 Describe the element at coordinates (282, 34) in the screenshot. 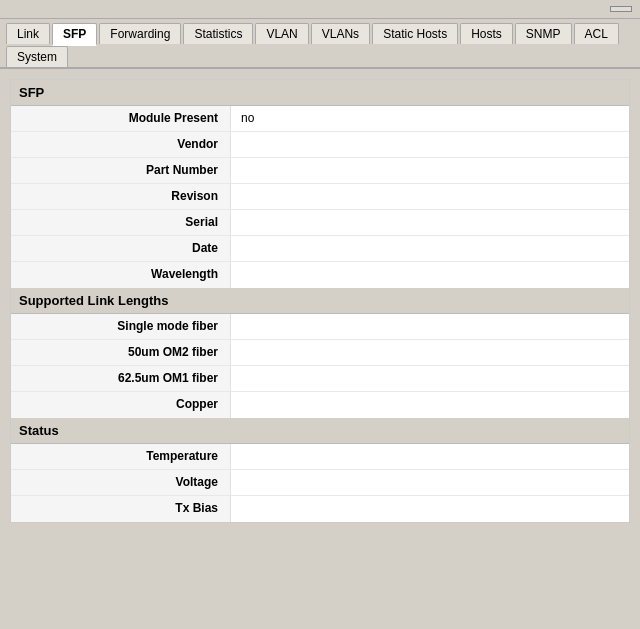

I see `tab-vlan: VLAN` at that location.